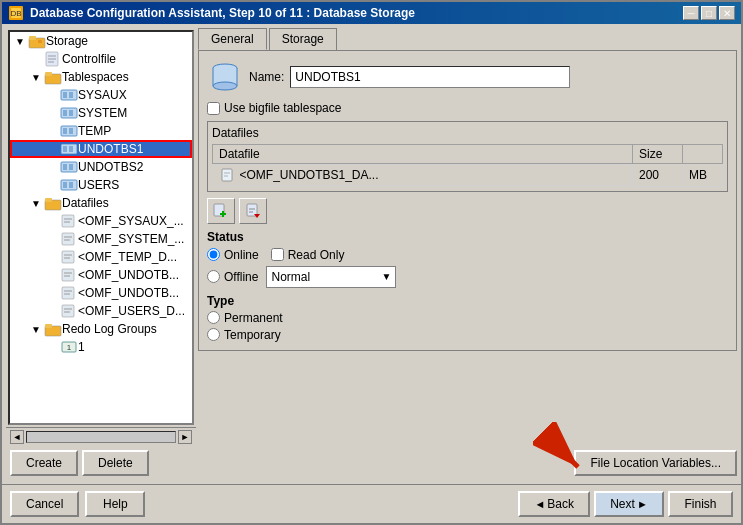 The height and width of the screenshot is (525, 743). What do you see at coordinates (101, 185) in the screenshot?
I see `tree-node-users: USERS` at bounding box center [101, 185].